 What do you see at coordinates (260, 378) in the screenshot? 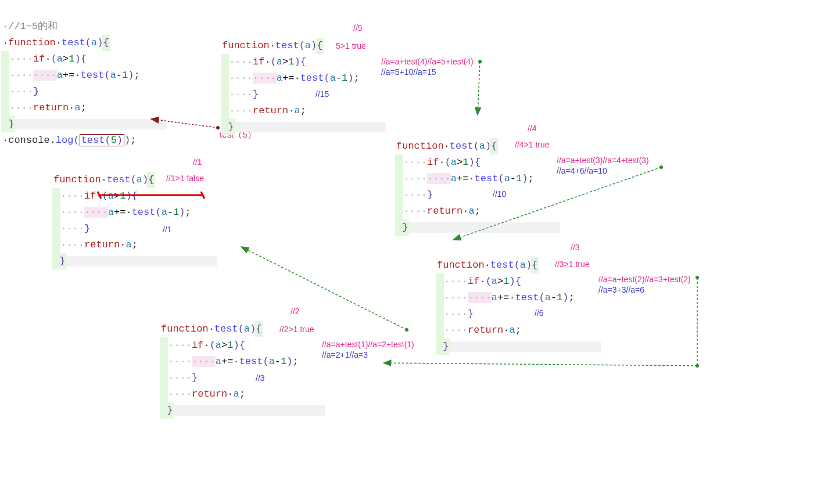
I see `ann-b2-ret: //3` at bounding box center [260, 378].